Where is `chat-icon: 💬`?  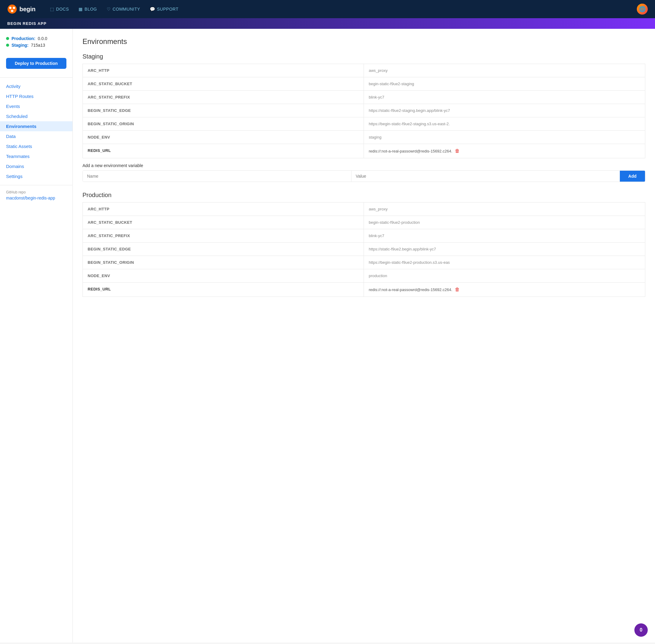 chat-icon: 💬 is located at coordinates (153, 9).